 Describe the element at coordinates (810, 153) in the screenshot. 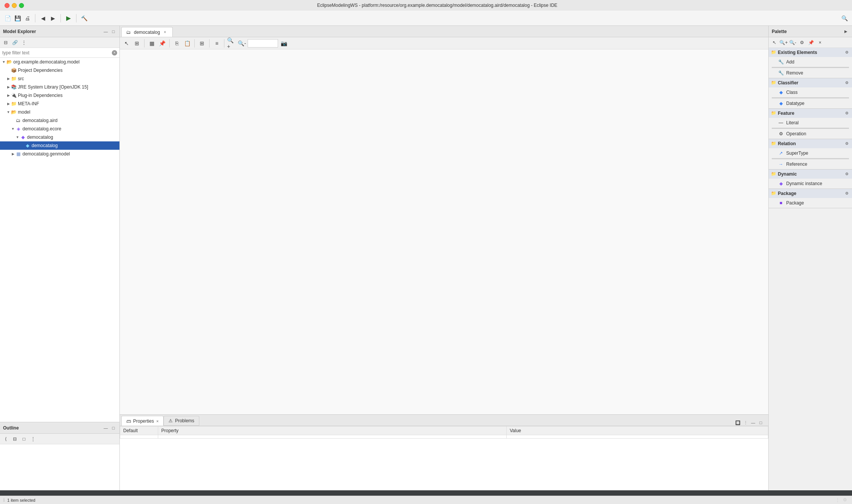

I see `palette-item-supertype: ↗ SuperType` at that location.